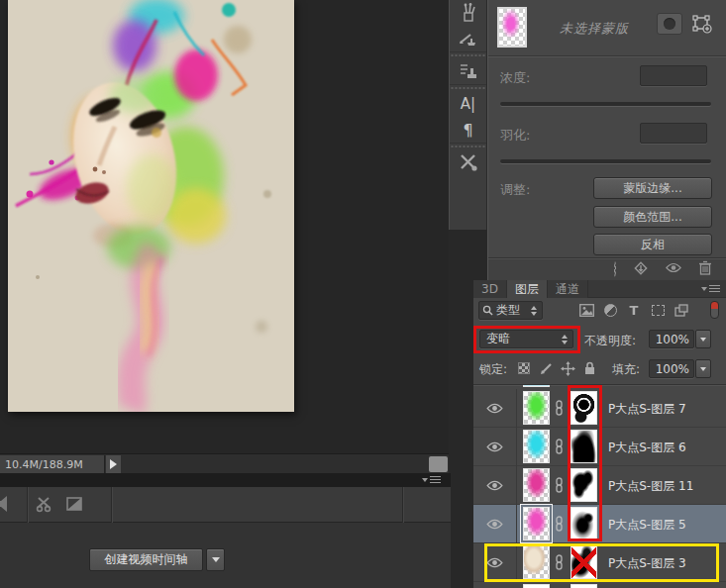 The width and height of the screenshot is (726, 588). What do you see at coordinates (515, 136) in the screenshot?
I see `feather-label: 羽化:` at bounding box center [515, 136].